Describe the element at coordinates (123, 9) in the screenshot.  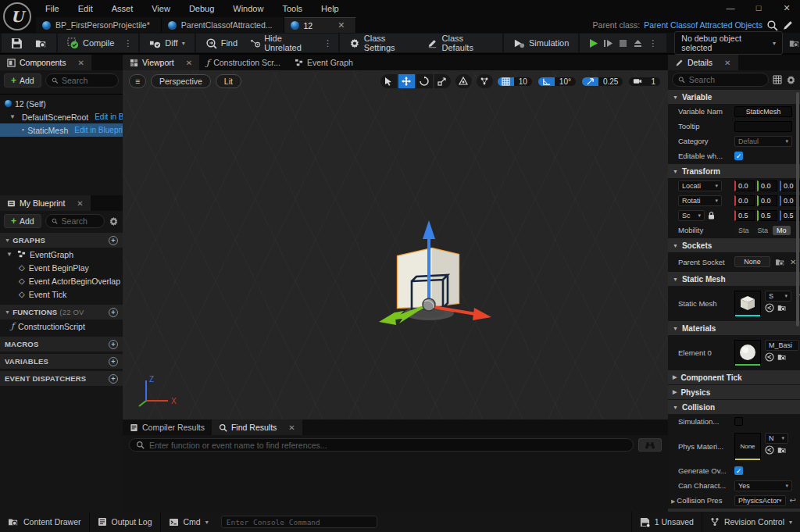
I see `menu-asset: Asset` at that location.